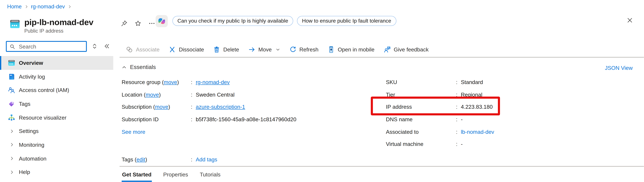 Image resolution: width=644 pixels, height=182 pixels. I want to click on field-value: 4.223.83.180, so click(477, 107).